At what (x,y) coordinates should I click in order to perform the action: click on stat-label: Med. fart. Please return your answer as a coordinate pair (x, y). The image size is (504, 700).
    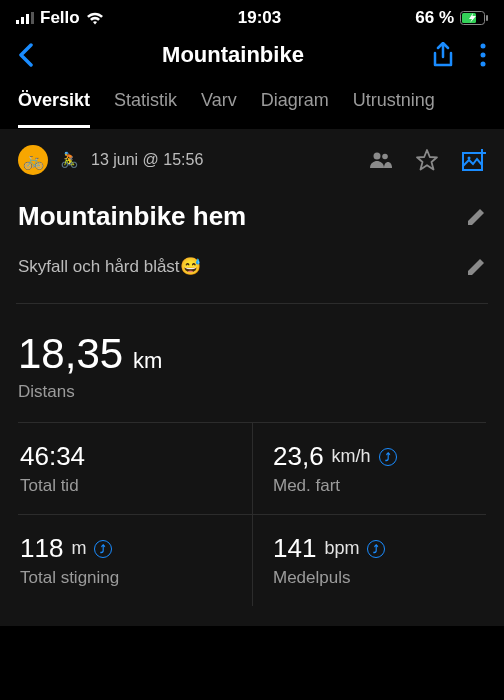
    Looking at the image, I should click on (378, 486).